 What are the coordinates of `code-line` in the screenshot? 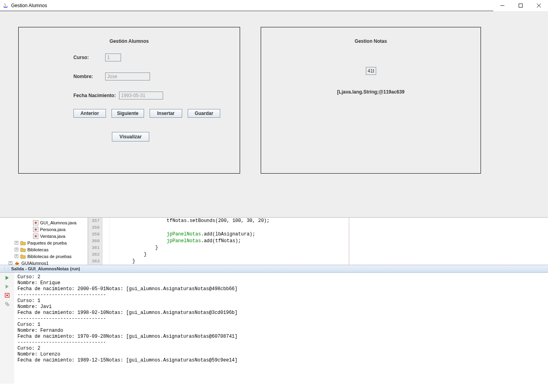 It's located at (329, 228).